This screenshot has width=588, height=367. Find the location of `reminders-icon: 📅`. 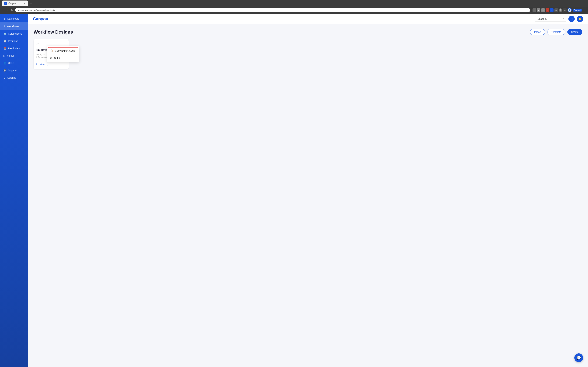

reminders-icon: 📅 is located at coordinates (5, 49).